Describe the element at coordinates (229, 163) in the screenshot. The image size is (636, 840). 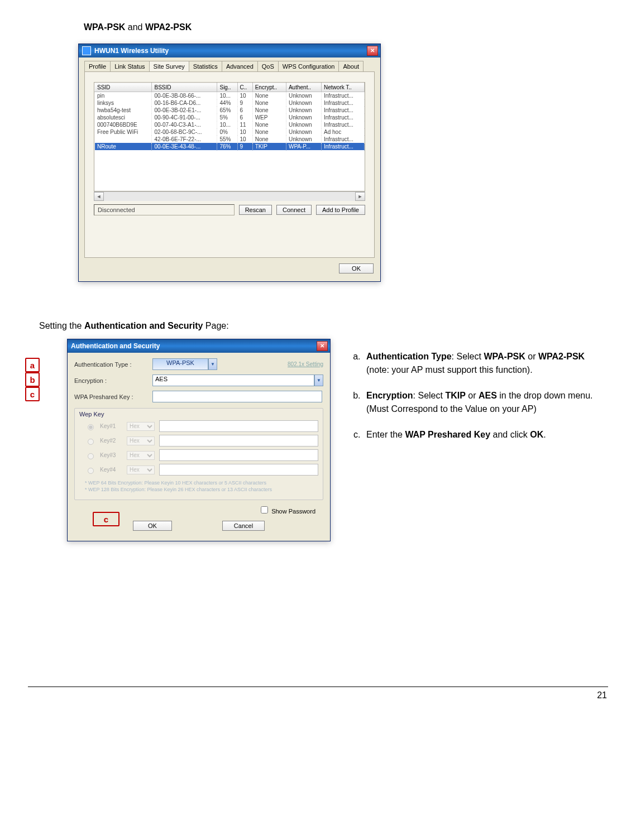
I see `wireless-utility-window: HWUN1 Wireless Utility ✕ Profile Link St…` at that location.